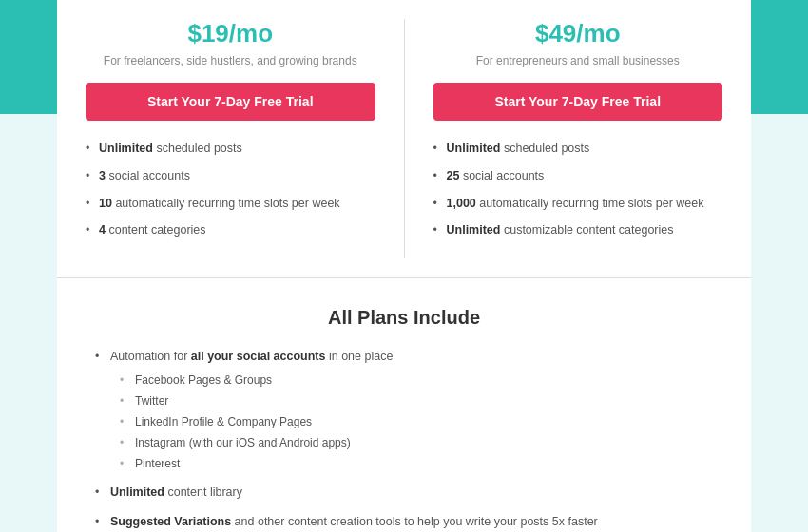 Image resolution: width=808 pixels, height=532 pixels. Describe the element at coordinates (103, 176) in the screenshot. I see `plan-left-feature-2-bold: 3` at that location.